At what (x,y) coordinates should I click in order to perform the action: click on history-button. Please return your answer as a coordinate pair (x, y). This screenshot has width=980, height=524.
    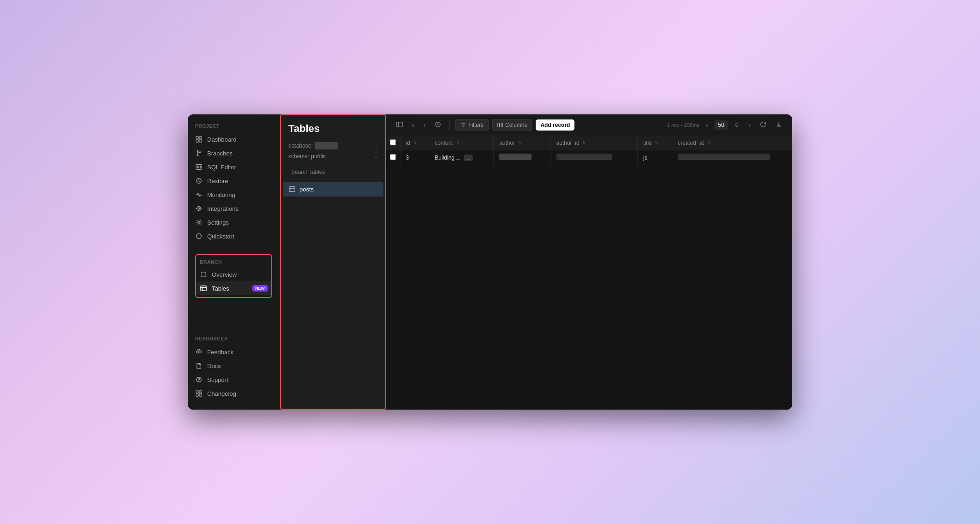
    Looking at the image, I should click on (438, 125).